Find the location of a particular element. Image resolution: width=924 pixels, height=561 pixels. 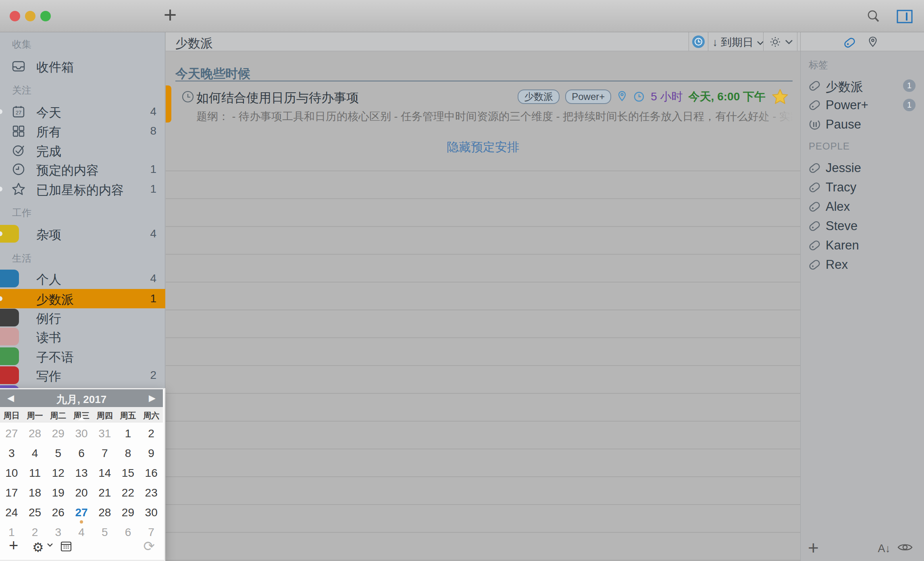

calendar-day: 1 is located at coordinates (128, 434).